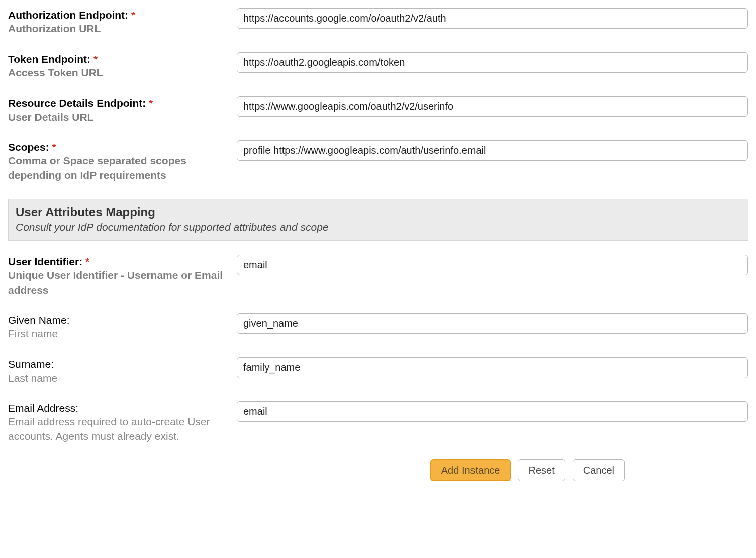 This screenshot has height=558, width=756. I want to click on surname-sub: Last name, so click(118, 378).